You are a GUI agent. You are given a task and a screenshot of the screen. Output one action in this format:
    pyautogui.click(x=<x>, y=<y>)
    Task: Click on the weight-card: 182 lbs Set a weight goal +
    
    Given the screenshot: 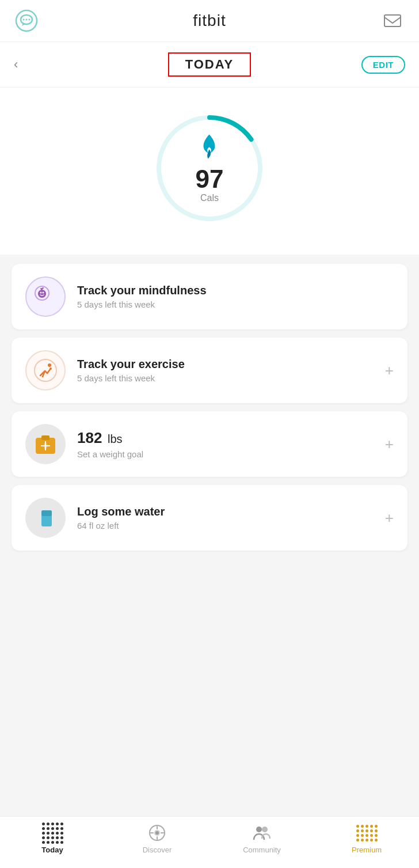 What is the action you would take?
    pyautogui.click(x=209, y=444)
    